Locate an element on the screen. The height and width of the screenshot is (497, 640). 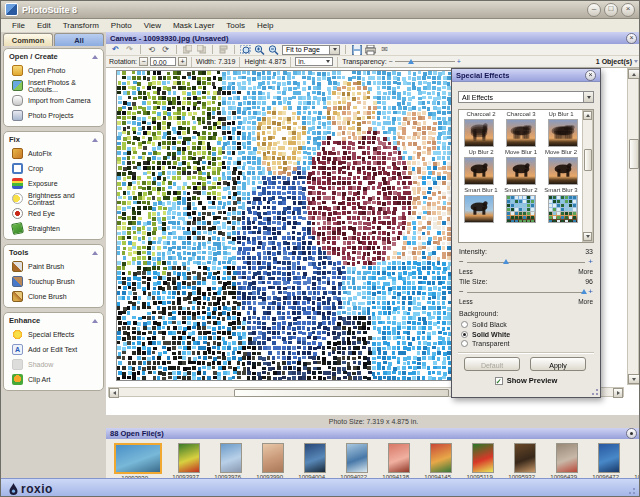
menu-help: Help is located at coordinates (265, 26).